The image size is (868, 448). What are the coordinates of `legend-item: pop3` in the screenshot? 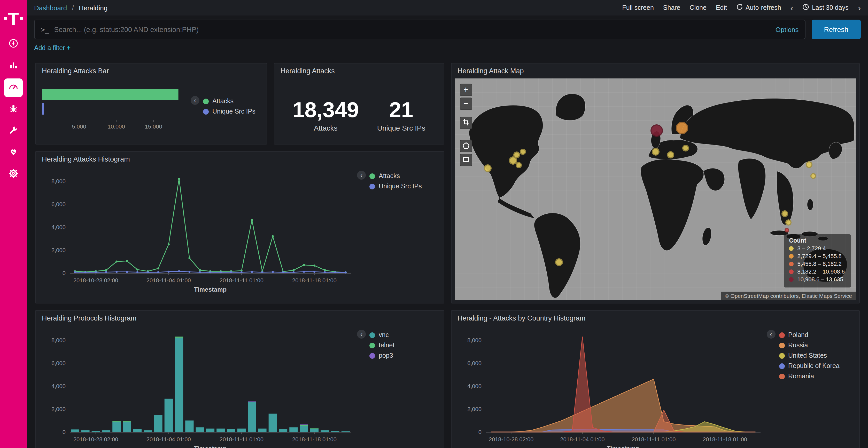 It's located at (382, 355).